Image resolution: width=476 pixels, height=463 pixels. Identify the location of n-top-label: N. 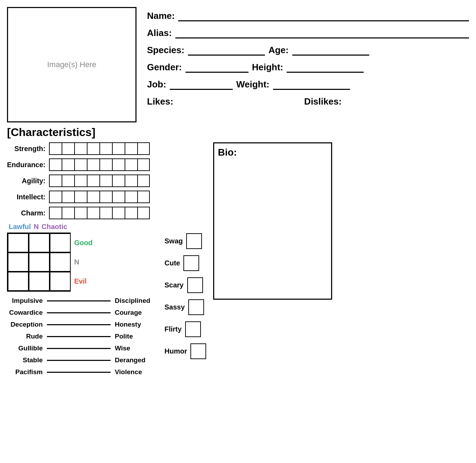
(36, 227).